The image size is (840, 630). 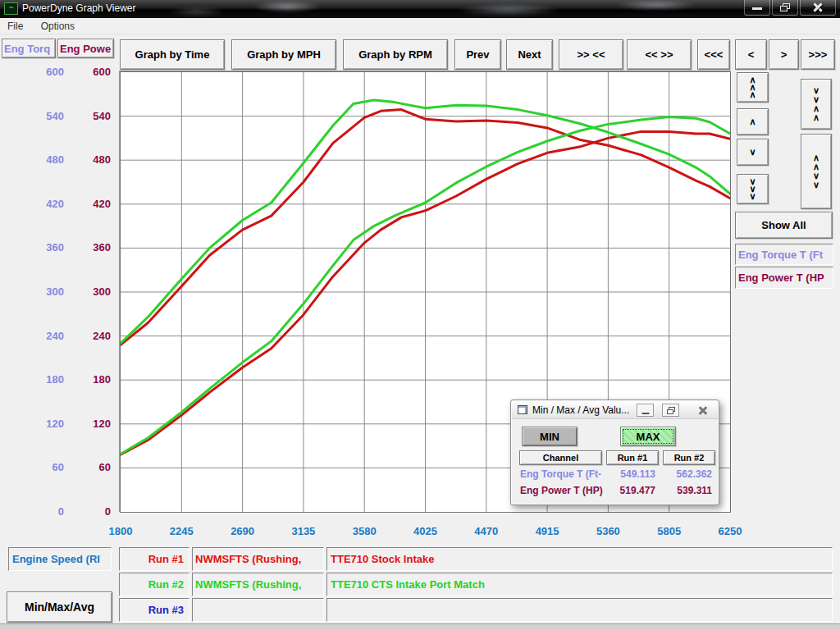 What do you see at coordinates (563, 491) in the screenshot?
I see `channel-name: Eng Power T (HP)` at bounding box center [563, 491].